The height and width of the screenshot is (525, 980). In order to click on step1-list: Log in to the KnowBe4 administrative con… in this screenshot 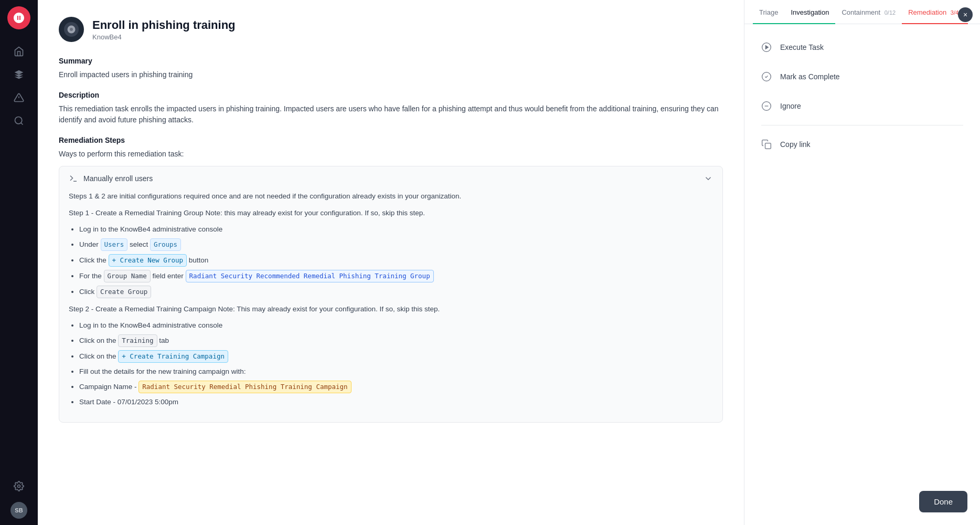, I will do `click(391, 261)`.